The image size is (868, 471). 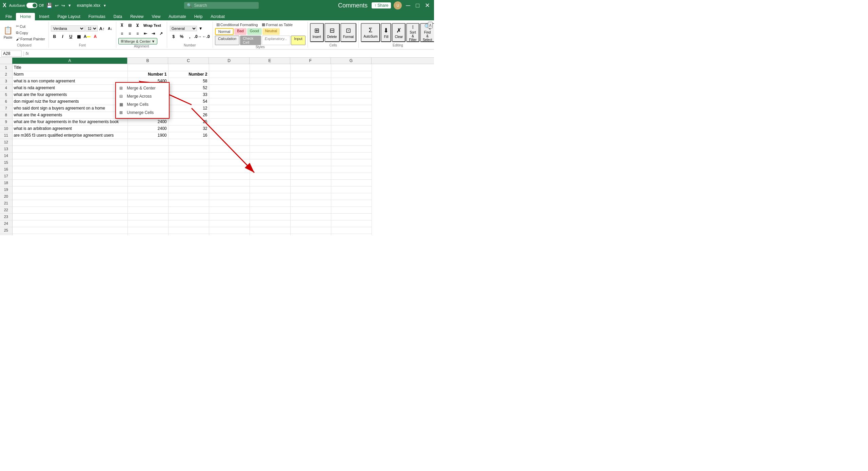 I want to click on percent-btn: %, so click(x=182, y=37).